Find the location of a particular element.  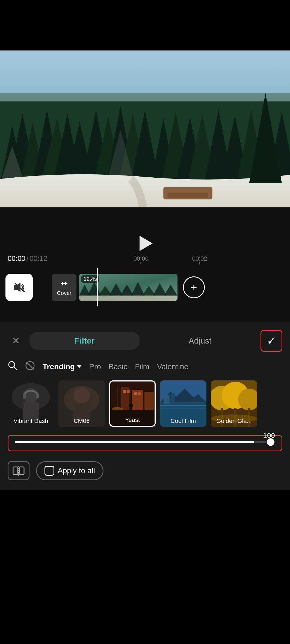

filter-label-yeast: Yeast is located at coordinates (132, 420).